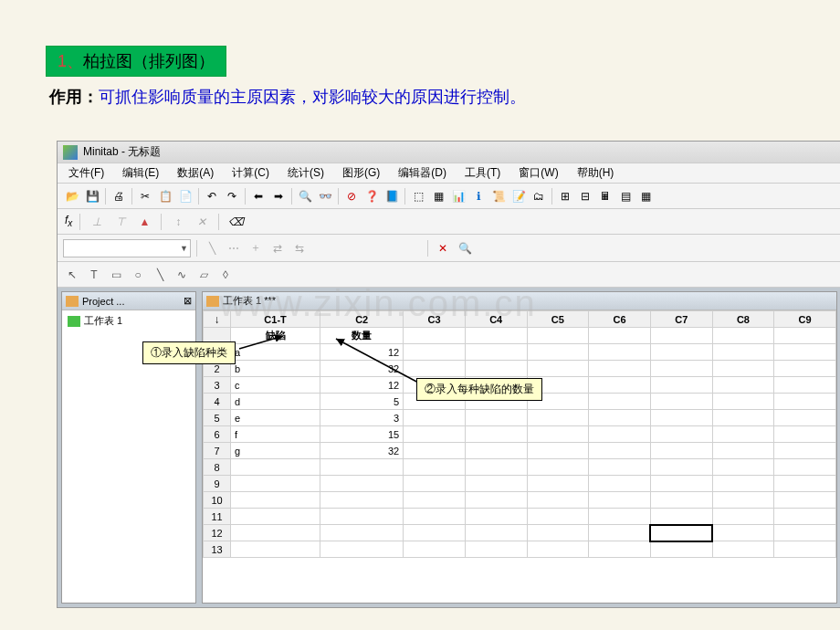 The height and width of the screenshot is (630, 840). Describe the element at coordinates (278, 248) in the screenshot. I see `arrows-icon: ⇄` at that location.